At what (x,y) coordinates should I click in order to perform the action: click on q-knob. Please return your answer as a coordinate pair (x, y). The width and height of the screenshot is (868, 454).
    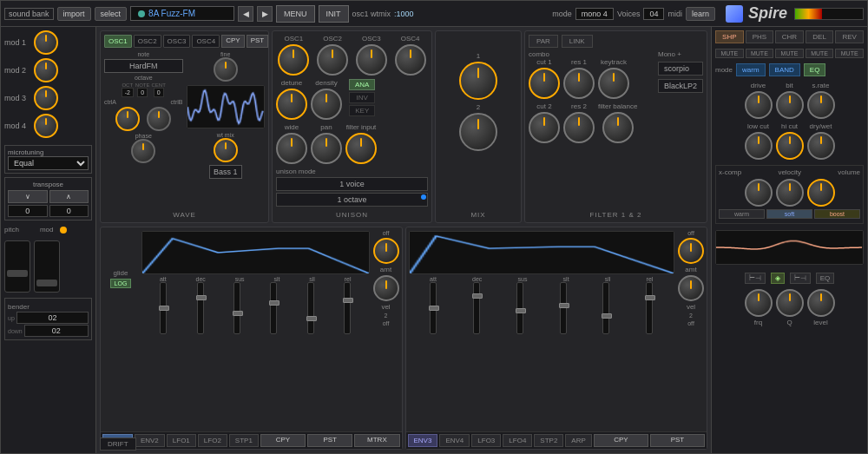
    Looking at the image, I should click on (790, 303).